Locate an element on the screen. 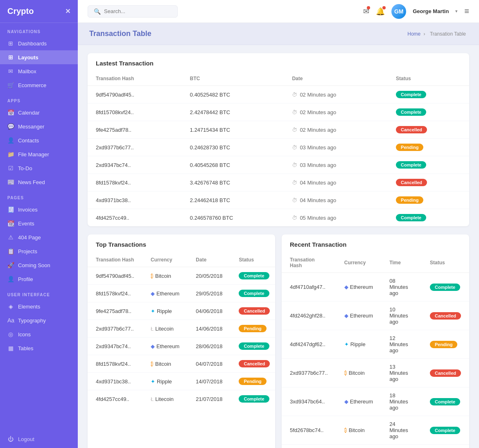 This screenshot has width=479, height=448. breadcrumb-current: Transation Table is located at coordinates (448, 34).